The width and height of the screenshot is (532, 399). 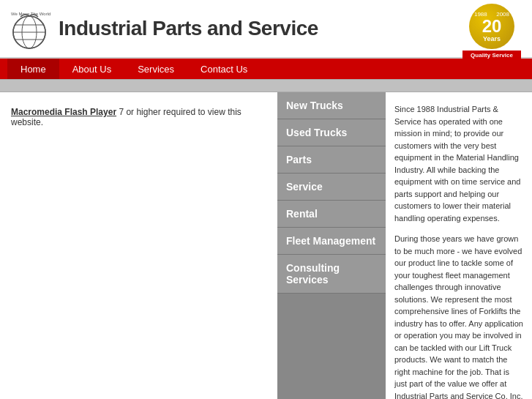 What do you see at coordinates (92, 69) in the screenshot?
I see `nav-item-about: About Us` at bounding box center [92, 69].